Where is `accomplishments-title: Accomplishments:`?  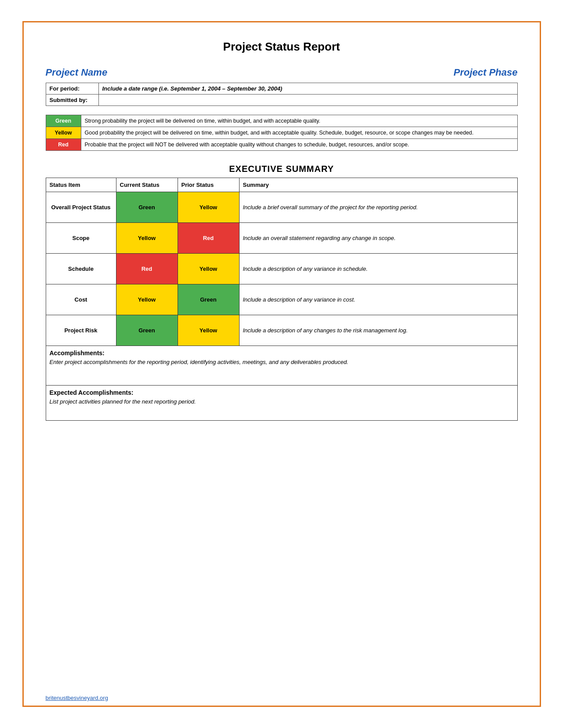 accomplishments-title: Accomplishments: is located at coordinates (282, 353).